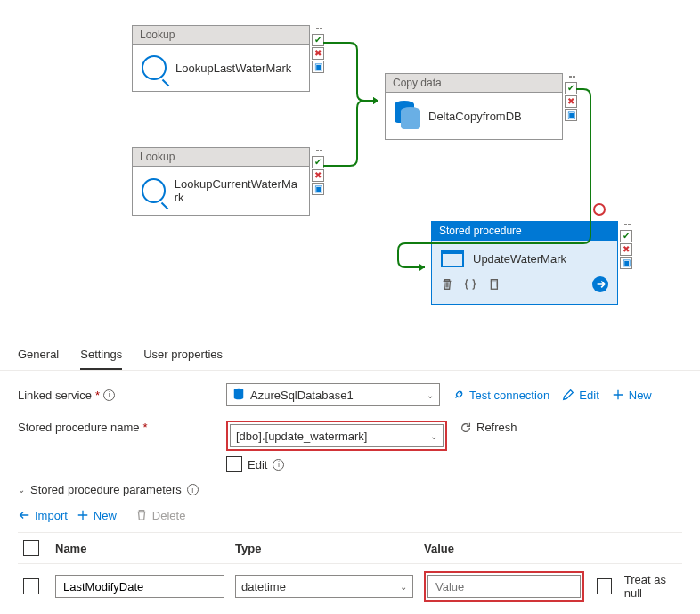 The height and width of the screenshot is (614, 700). I want to click on tab-user-properties: User properties, so click(183, 355).